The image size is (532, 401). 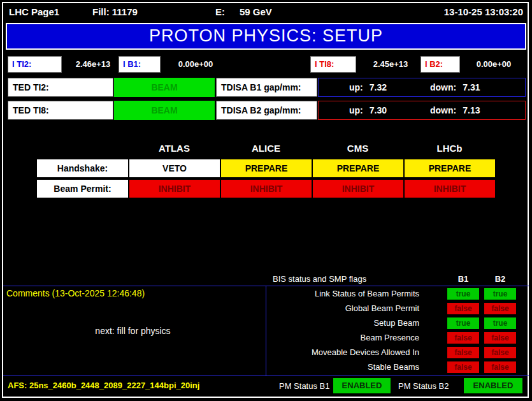 I want to click on comments-bis-divider, so click(x=266, y=330).